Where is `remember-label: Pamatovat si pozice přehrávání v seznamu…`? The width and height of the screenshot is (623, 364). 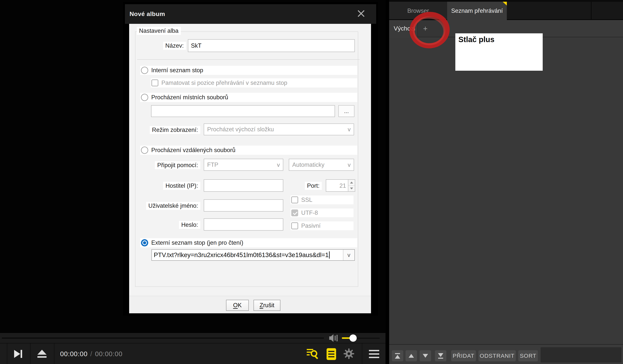
remember-label: Pamatovat si pozice přehrávání v seznamu… is located at coordinates (225, 83).